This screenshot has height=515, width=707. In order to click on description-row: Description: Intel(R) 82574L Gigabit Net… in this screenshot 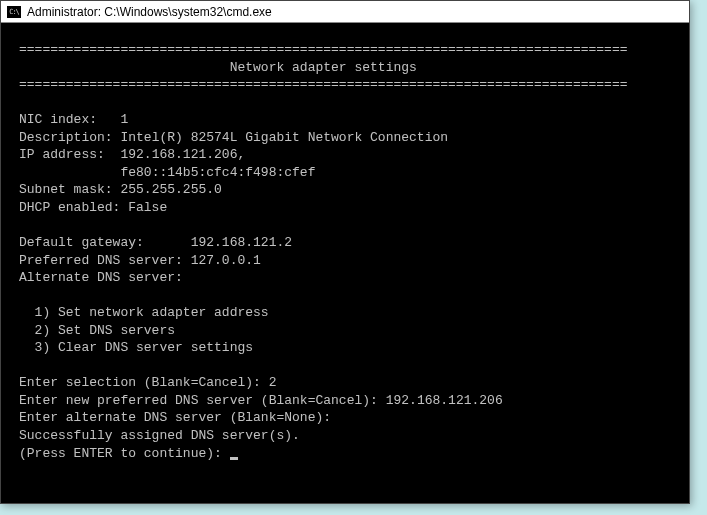, I will do `click(234, 138)`.